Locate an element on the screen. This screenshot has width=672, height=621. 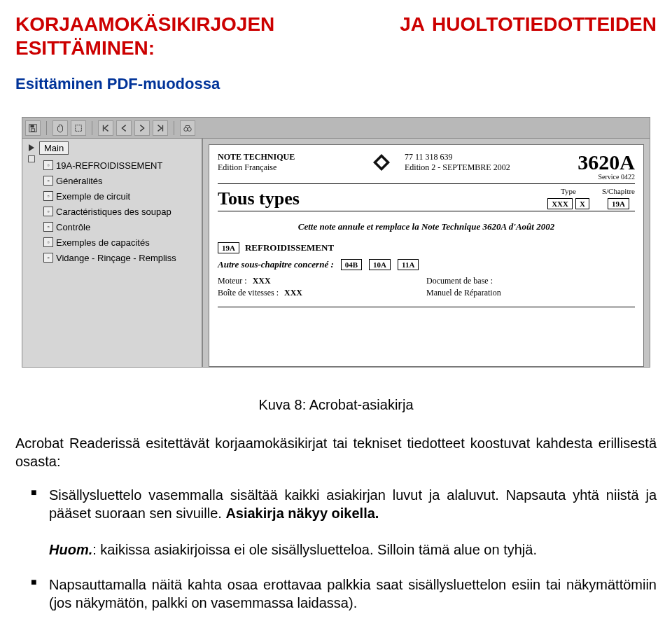
schapitre-value: 19A is located at coordinates (619, 204).